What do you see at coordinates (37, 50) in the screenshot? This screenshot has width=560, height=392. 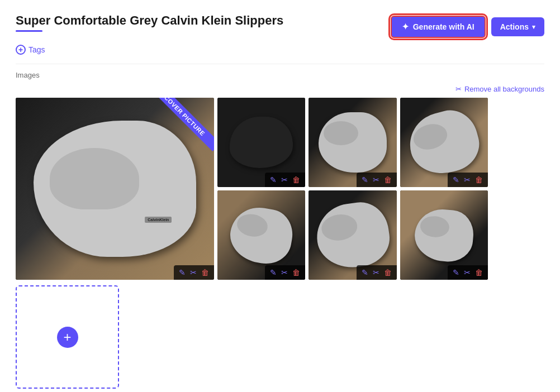 I see `tags-label: Tags` at bounding box center [37, 50].